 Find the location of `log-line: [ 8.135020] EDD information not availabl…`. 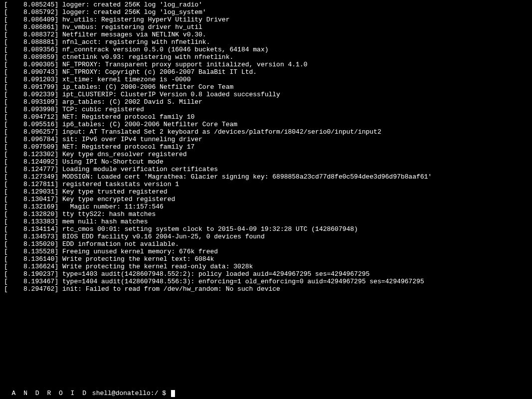

log-line: [ 8.135020] EDD information not availabl… is located at coordinates (266, 244).